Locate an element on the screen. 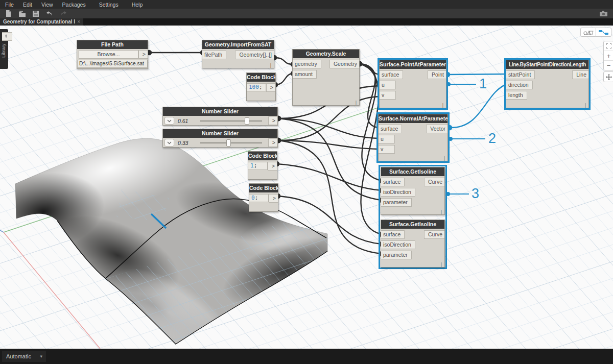  node-surface-getisoline-1: Surface.GetIsoline surface Curve isoDire… is located at coordinates (413, 191).